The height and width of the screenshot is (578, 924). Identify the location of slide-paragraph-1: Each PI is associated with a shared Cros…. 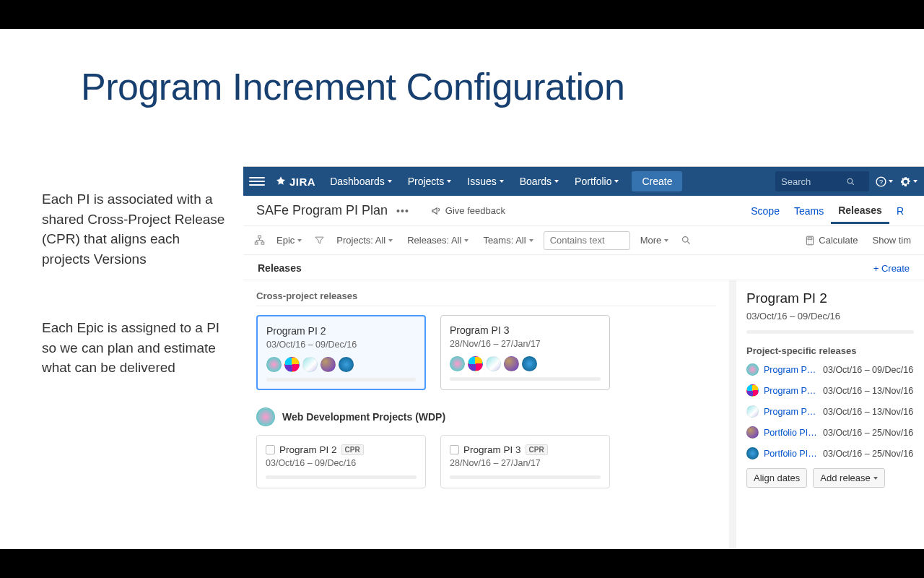
(136, 229).